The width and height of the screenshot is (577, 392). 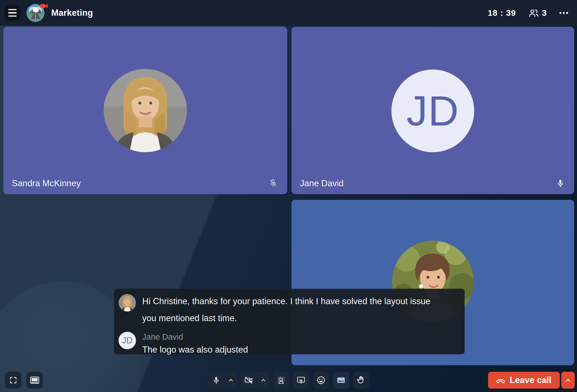 I want to click on ellipsis-icon, so click(x=564, y=13).